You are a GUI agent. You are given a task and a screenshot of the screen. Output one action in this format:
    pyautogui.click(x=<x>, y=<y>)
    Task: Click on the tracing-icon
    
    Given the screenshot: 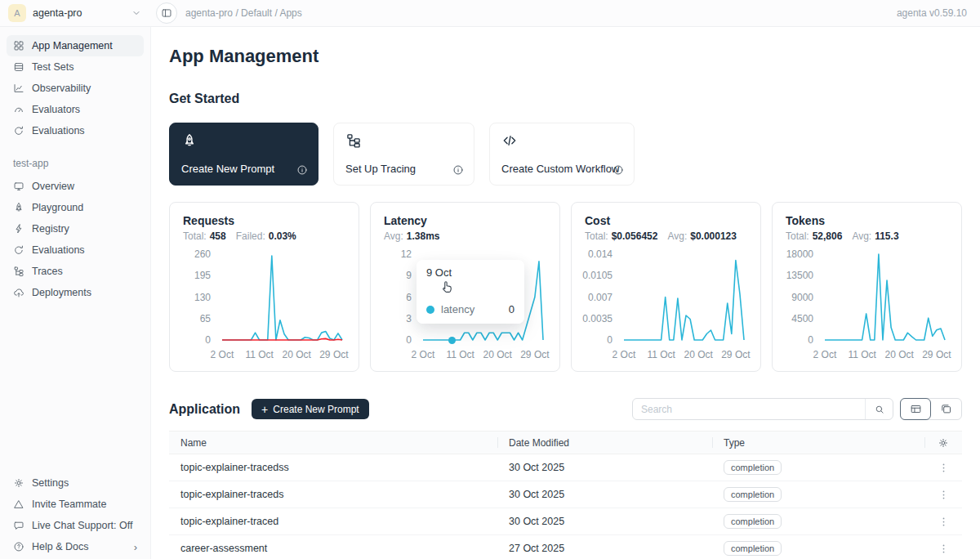 What is the action you would take?
    pyautogui.click(x=354, y=141)
    